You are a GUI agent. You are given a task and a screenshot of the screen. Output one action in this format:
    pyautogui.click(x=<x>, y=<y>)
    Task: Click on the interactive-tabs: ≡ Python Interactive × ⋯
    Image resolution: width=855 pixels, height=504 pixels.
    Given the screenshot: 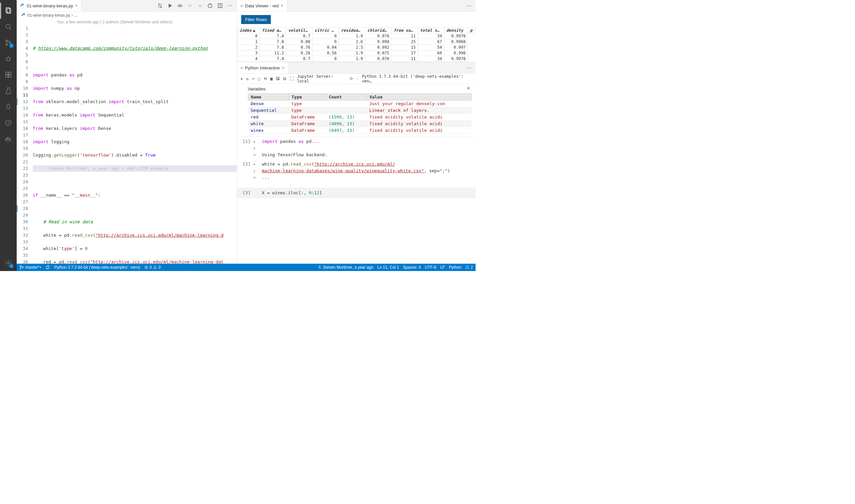 What is the action you would take?
    pyautogui.click(x=356, y=68)
    